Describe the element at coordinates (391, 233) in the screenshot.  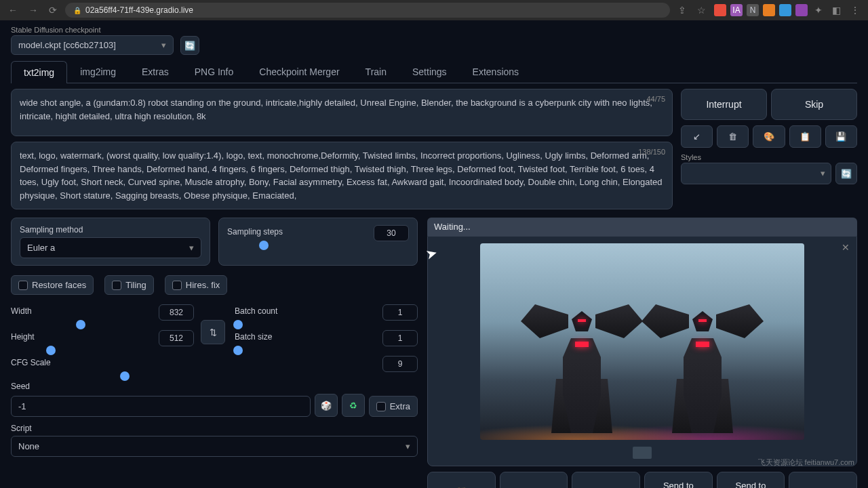
I see `sampling-steps-value: 30` at that location.